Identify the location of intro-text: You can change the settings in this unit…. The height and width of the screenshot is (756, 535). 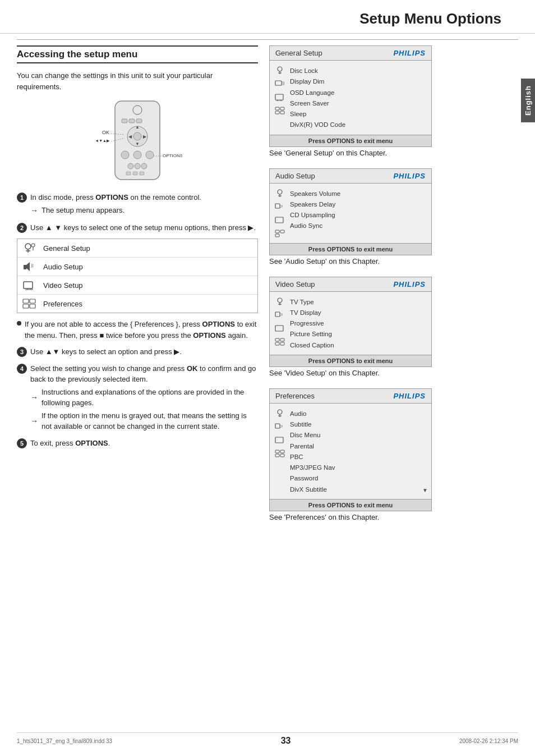
(137, 81).